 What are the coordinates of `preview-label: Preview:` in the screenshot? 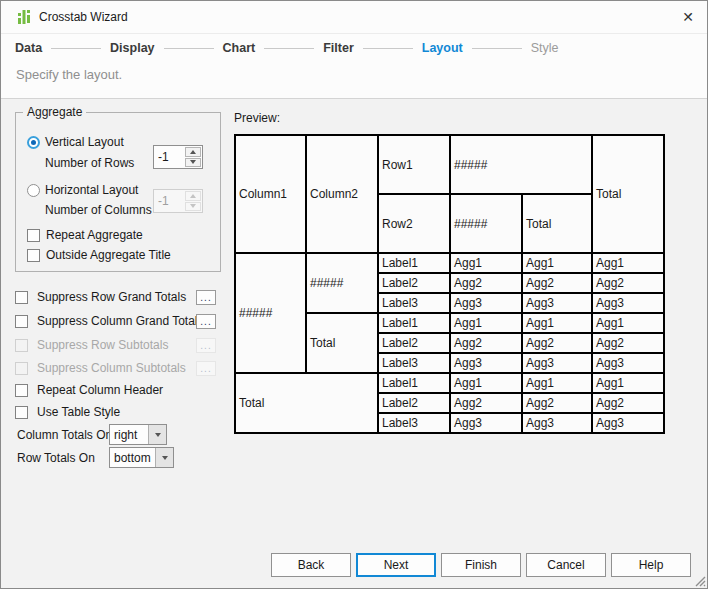 It's located at (257, 118).